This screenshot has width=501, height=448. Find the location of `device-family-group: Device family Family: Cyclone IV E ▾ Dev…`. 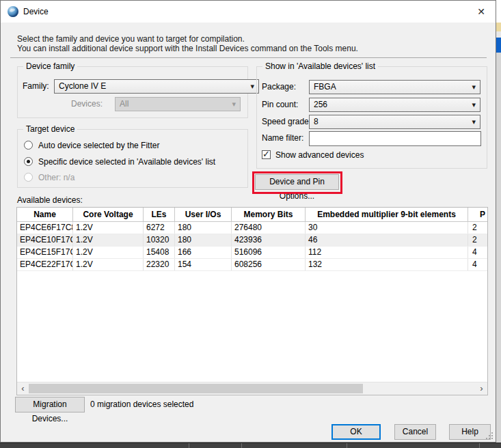

device-family-group: Device family Family: Cyclone IV E ▾ Dev… is located at coordinates (133, 92).